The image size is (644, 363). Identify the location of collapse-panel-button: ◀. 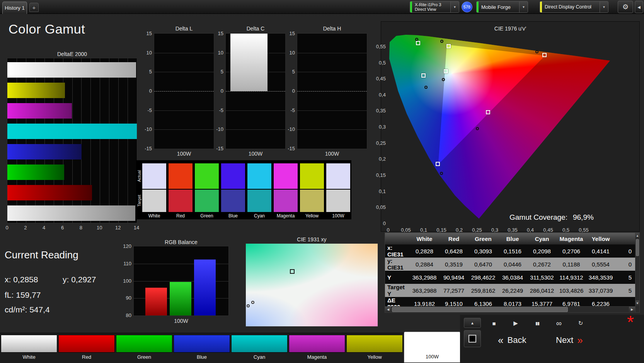
(639, 7).